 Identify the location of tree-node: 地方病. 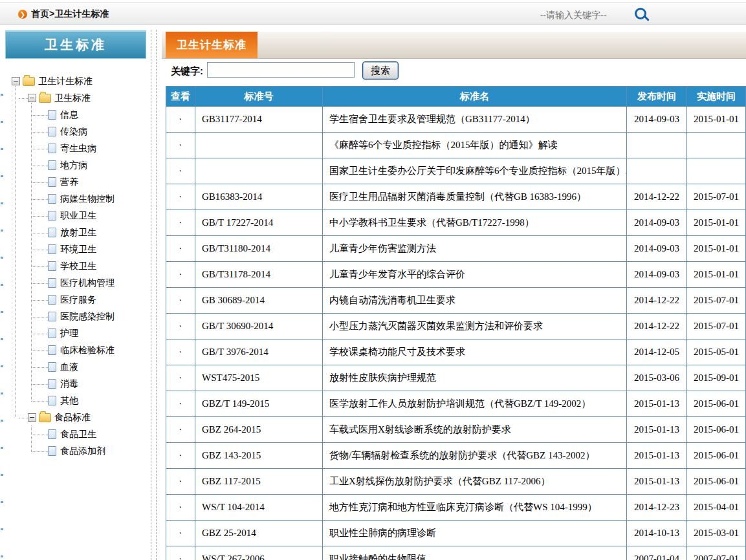
(77, 165).